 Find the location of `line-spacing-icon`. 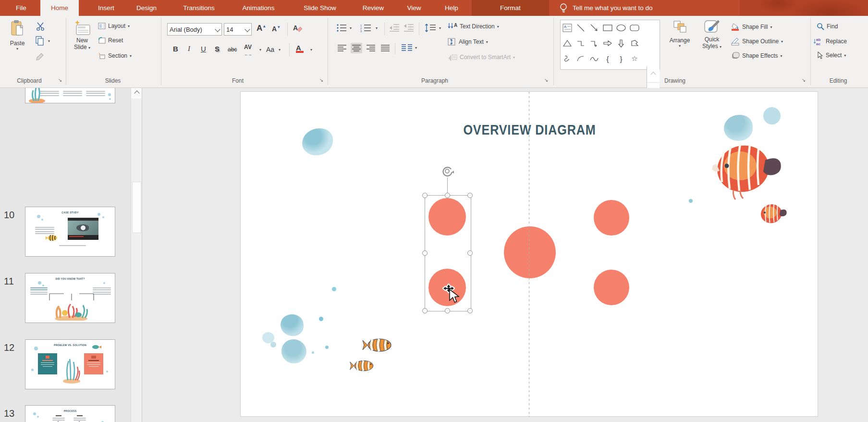

line-spacing-icon is located at coordinates (430, 28).